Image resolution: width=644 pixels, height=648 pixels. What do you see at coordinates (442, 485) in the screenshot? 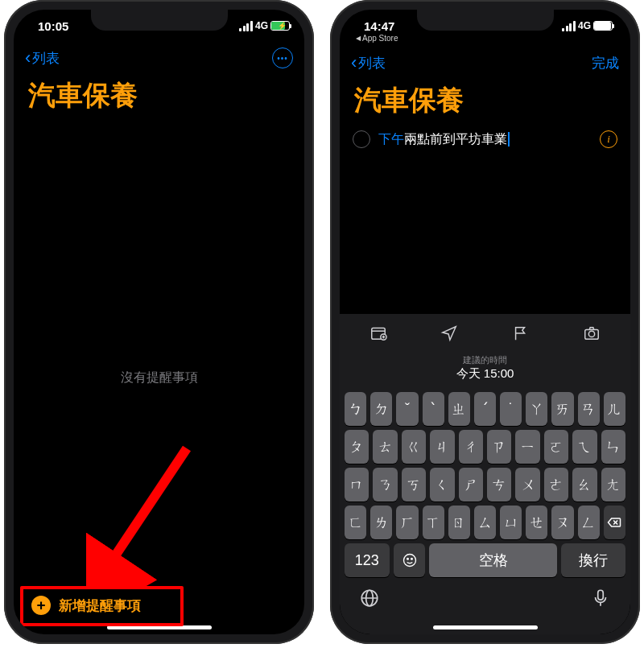
I see `key: ㄑ` at bounding box center [442, 485].